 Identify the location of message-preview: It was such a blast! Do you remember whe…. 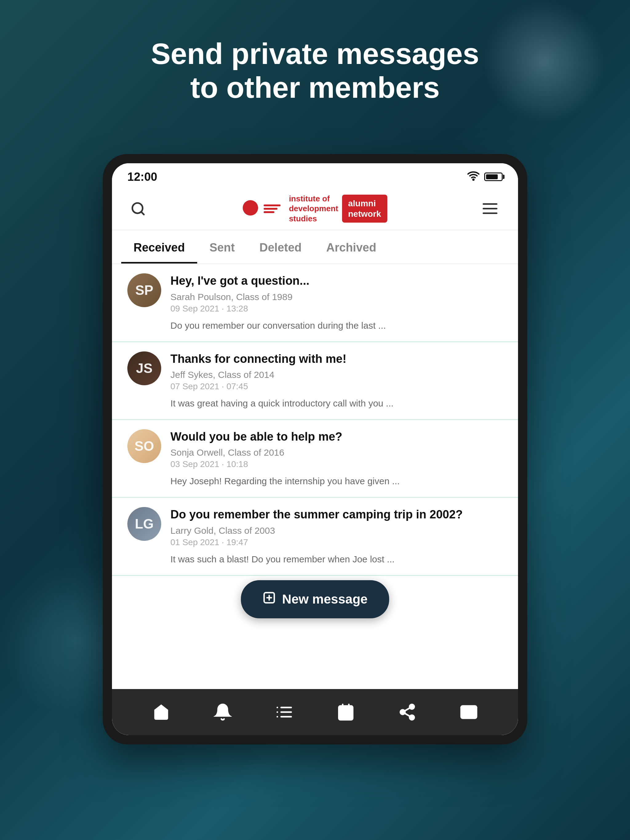
(315, 559).